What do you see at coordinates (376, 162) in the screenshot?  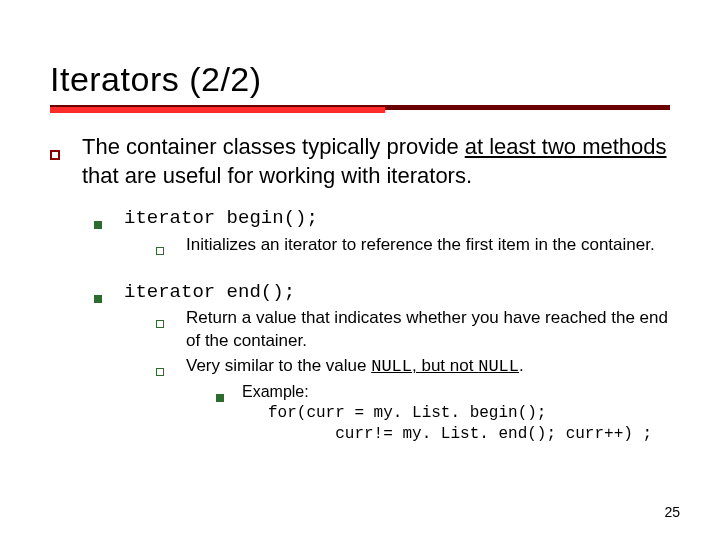 I see `intro-text: The container classes typically provide …` at bounding box center [376, 162].